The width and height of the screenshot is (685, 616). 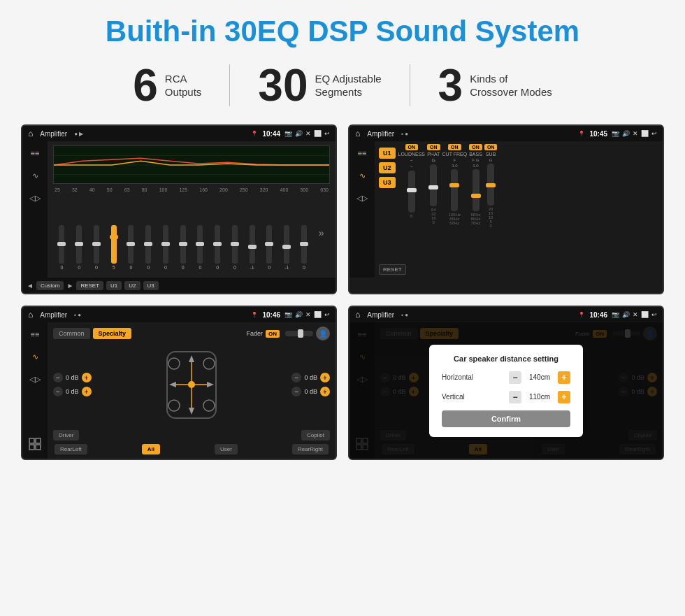 I want to click on fader-expand-icon, so click(x=35, y=445).